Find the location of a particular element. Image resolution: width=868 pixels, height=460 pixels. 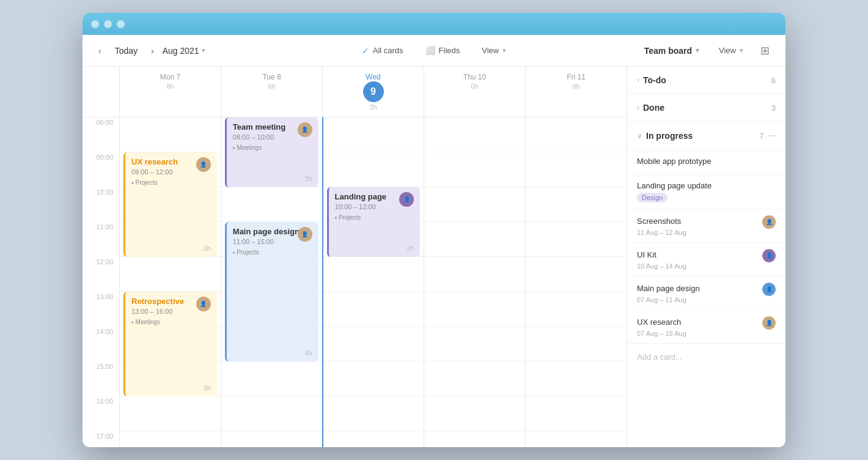

toolbar-center: ✓ All cards ⬜ Fileds View ▾ is located at coordinates (434, 51).